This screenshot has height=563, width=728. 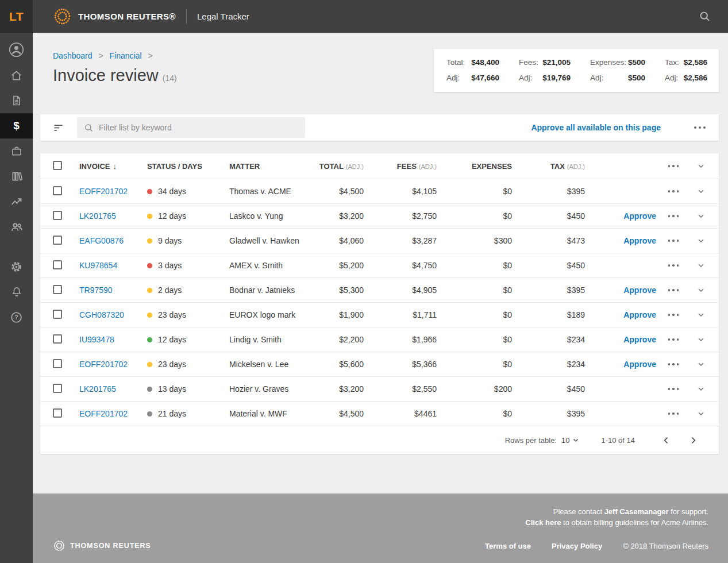 What do you see at coordinates (673, 166) in the screenshot?
I see `header-menu-icon` at bounding box center [673, 166].